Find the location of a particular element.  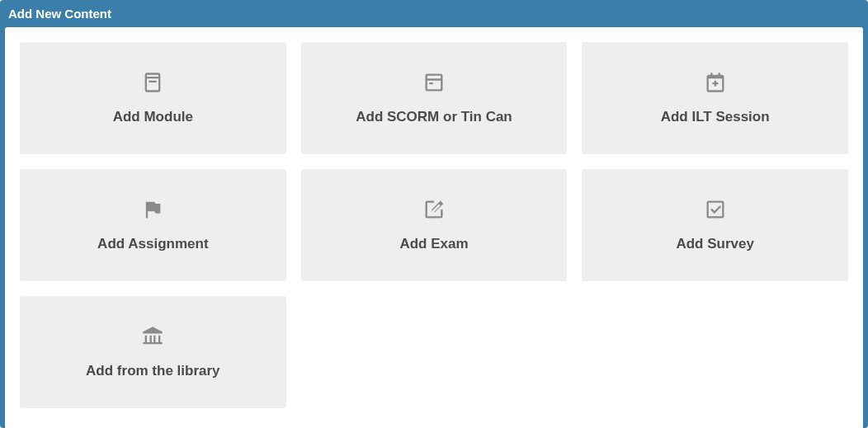

card-label: Add Module is located at coordinates (153, 117).